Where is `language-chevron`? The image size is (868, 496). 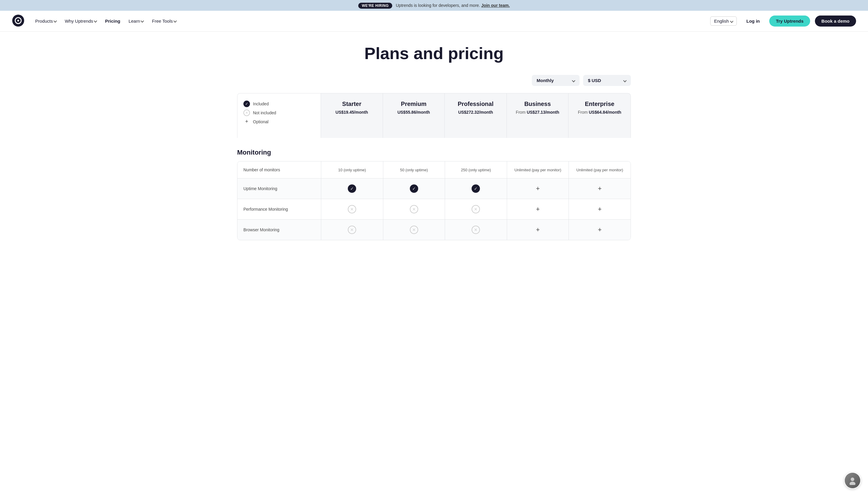 language-chevron is located at coordinates (732, 21).